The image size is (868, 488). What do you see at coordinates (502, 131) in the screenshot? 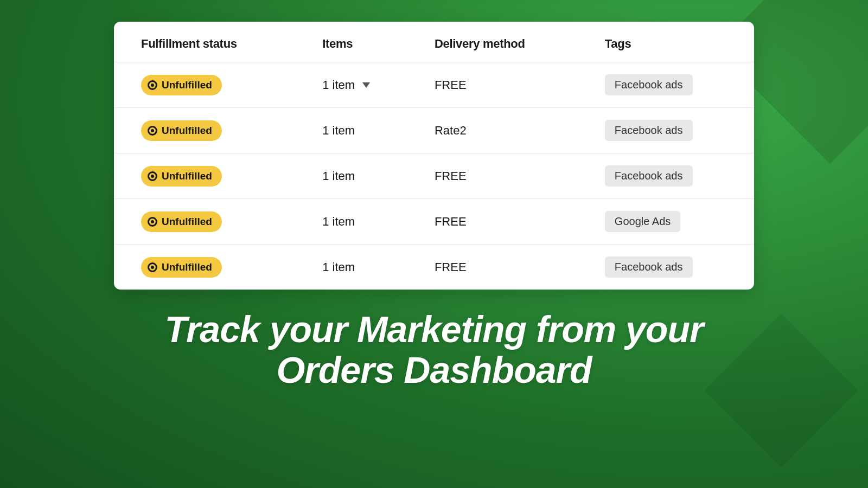
I see `delivery-cell: Rate2` at bounding box center [502, 131].